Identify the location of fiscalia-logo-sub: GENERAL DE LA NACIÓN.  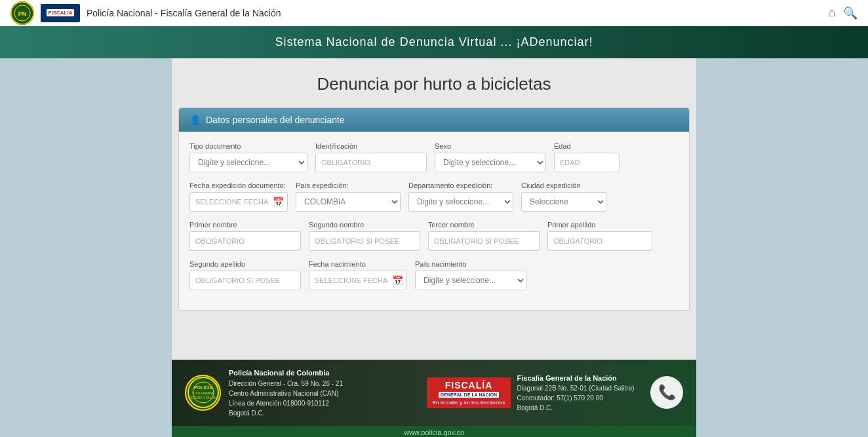
(469, 394).